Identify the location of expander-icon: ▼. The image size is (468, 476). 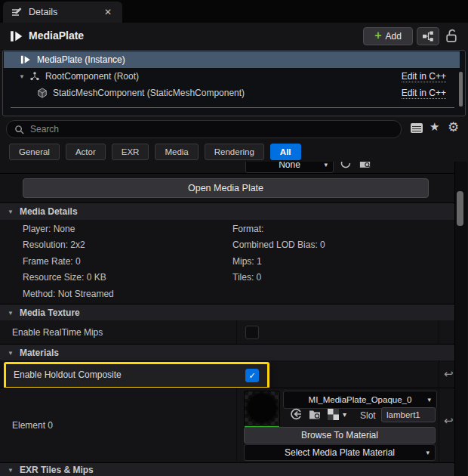
(22, 77).